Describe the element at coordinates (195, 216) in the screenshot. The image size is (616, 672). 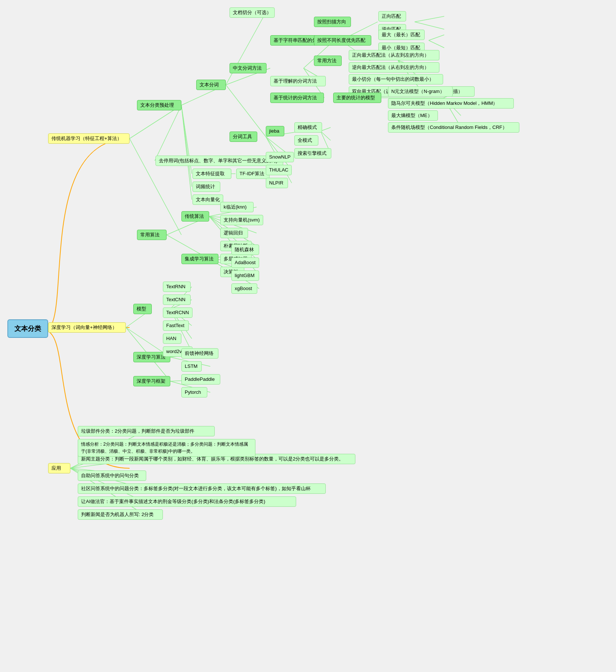
I see `node-trad_algo: 传统算法` at that location.